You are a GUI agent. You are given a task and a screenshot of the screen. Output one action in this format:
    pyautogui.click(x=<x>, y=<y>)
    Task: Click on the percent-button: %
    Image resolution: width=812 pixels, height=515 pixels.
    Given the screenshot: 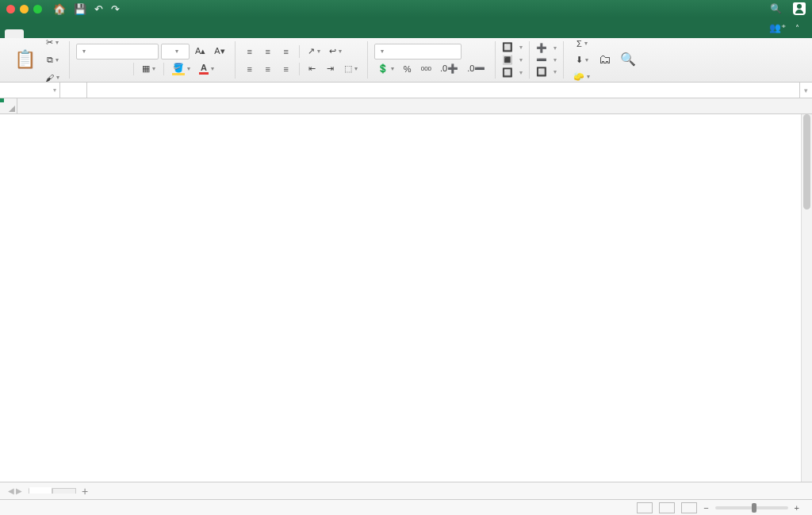 What is the action you would take?
    pyautogui.click(x=408, y=69)
    